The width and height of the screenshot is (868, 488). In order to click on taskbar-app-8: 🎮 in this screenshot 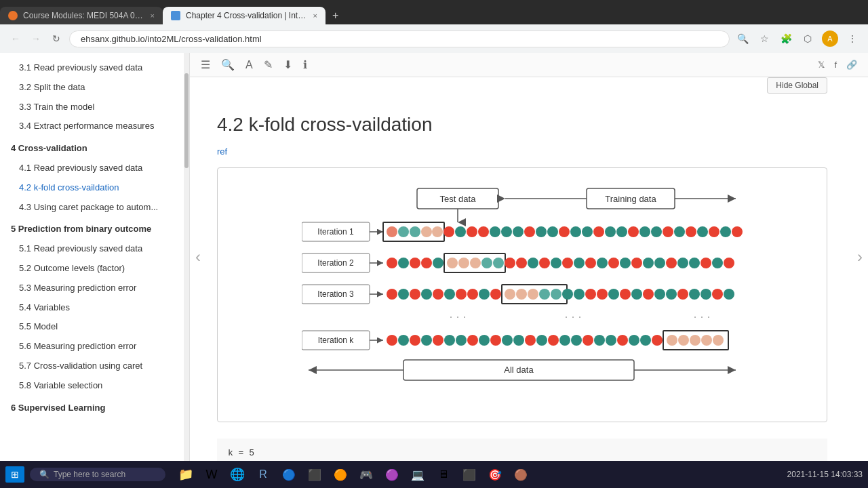, I will do `click(366, 474)`.